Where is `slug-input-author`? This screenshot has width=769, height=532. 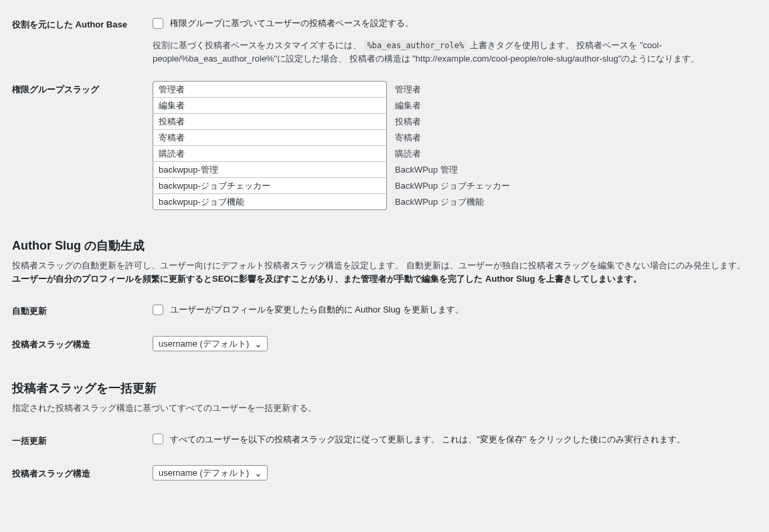 slug-input-author is located at coordinates (270, 122).